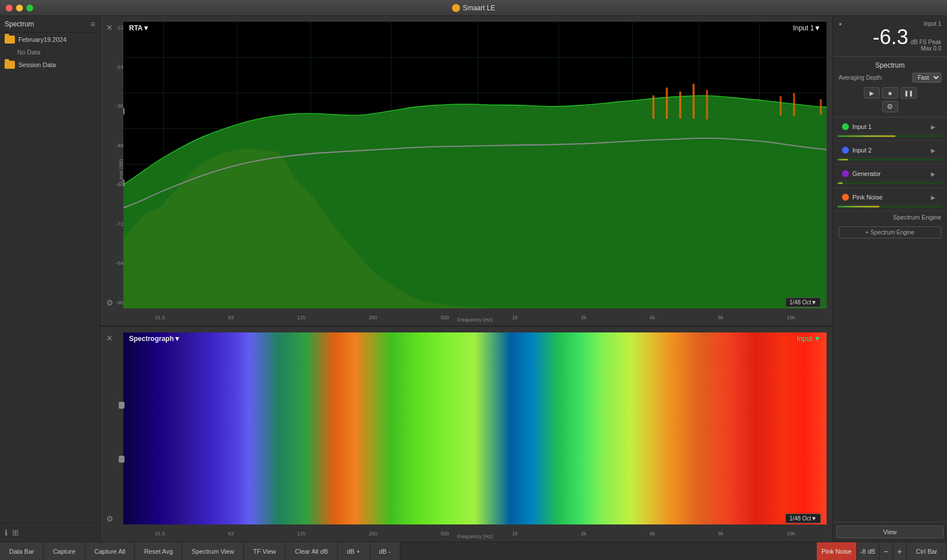  What do you see at coordinates (890, 279) in the screenshot?
I see `right-panel: ● Input 1 -6.3 dB FS Peak Max 0.0 Spectr…` at bounding box center [890, 279].